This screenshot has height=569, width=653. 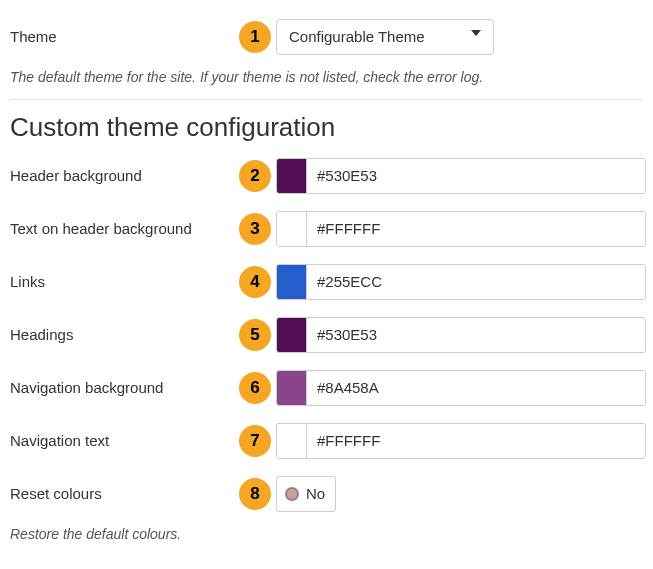 I want to click on theme-helper-text: The default theme for the site. If your …, so click(x=326, y=77).